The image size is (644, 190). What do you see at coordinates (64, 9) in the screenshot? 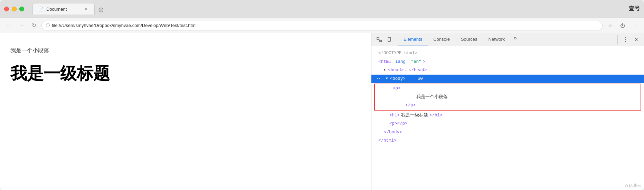
I see `active-tab: 📄 Document ×` at bounding box center [64, 9].